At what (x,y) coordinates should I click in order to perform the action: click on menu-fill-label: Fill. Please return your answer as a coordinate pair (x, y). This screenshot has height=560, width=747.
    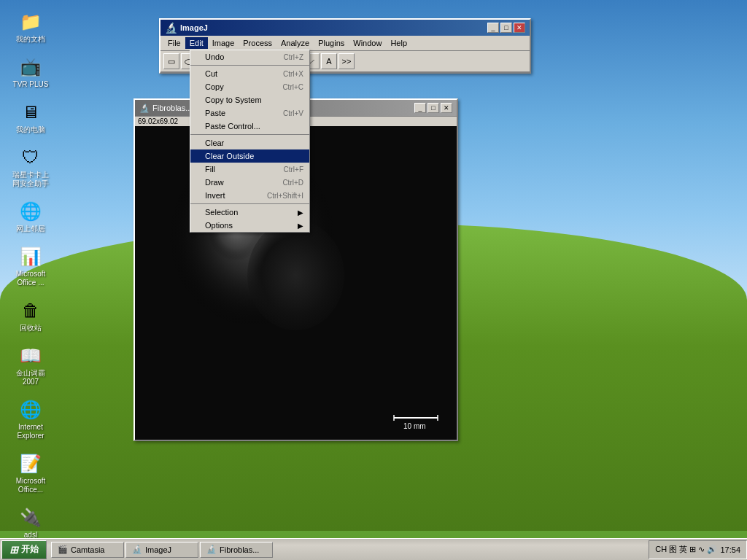
    Looking at the image, I should click on (210, 169).